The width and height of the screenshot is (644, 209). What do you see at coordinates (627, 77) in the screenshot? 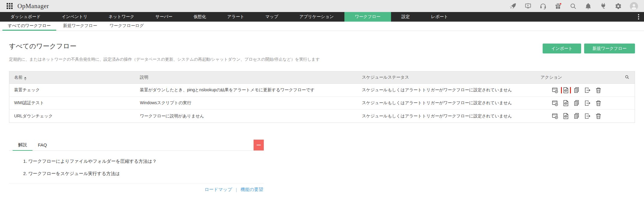
I see `table-search-icon` at bounding box center [627, 77].